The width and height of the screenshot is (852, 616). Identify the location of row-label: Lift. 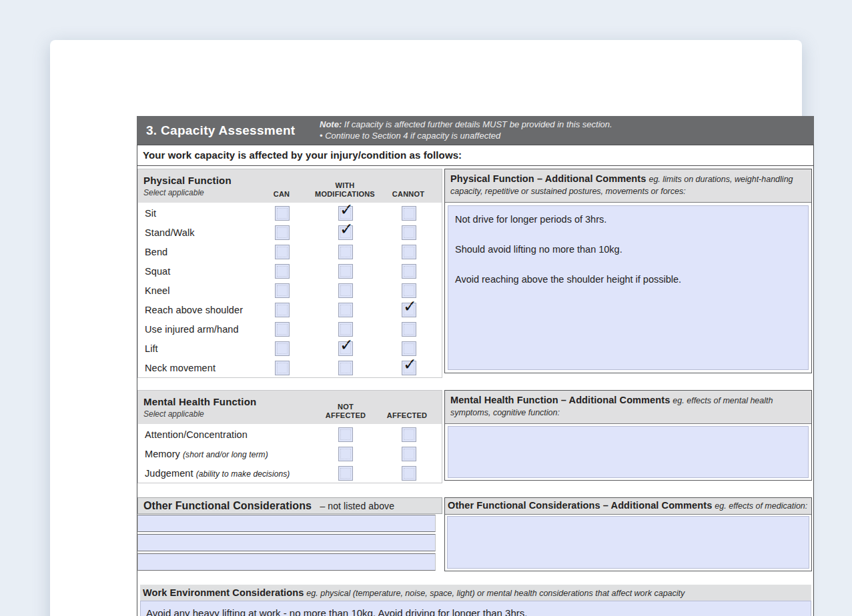
(151, 349).